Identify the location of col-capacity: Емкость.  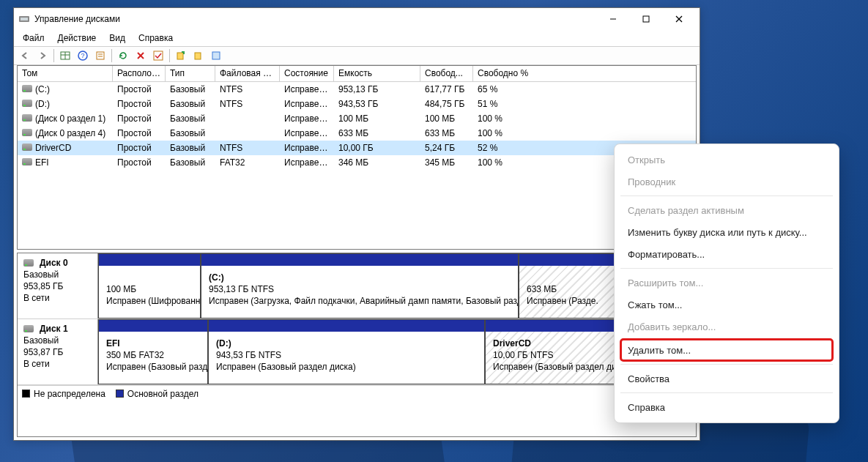
(377, 73).